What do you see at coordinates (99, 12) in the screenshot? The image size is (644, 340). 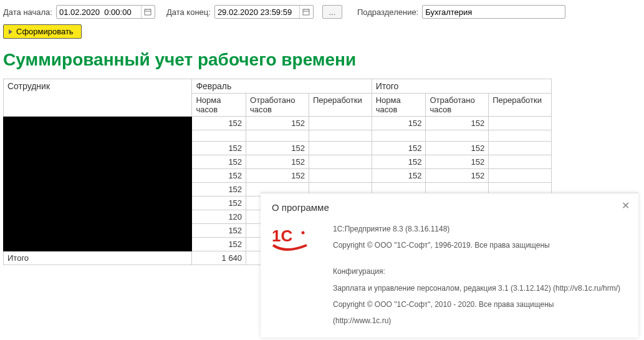 I see `date-start-input` at bounding box center [99, 12].